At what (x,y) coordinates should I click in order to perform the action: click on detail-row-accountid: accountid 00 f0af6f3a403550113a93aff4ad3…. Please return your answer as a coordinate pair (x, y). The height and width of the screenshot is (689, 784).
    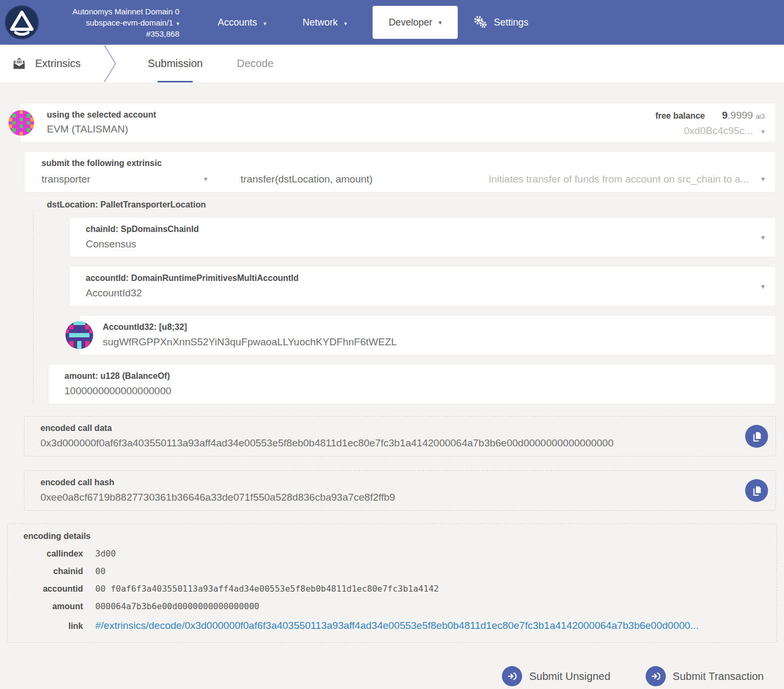
    Looking at the image, I should click on (392, 588).